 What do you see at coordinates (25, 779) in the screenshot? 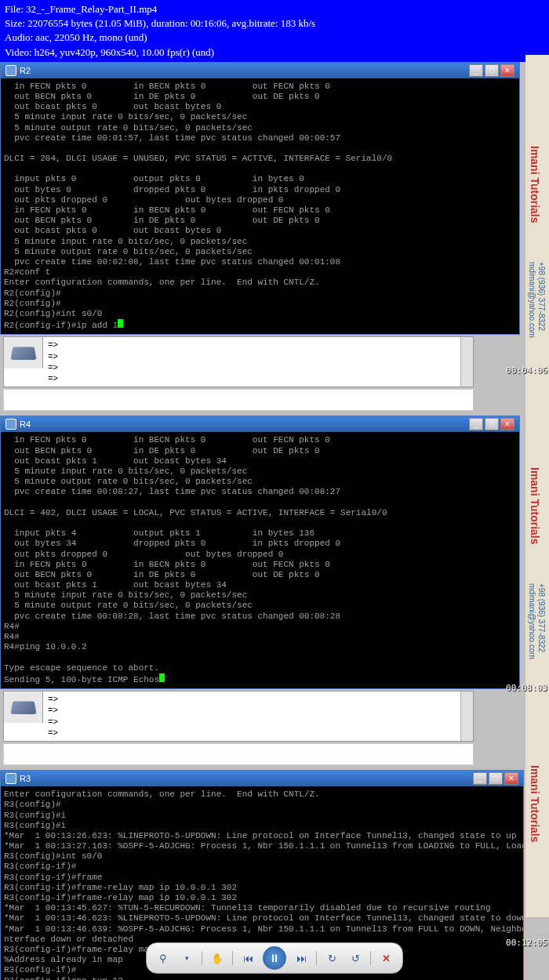
I see `window-title: R3` at bounding box center [25, 779].